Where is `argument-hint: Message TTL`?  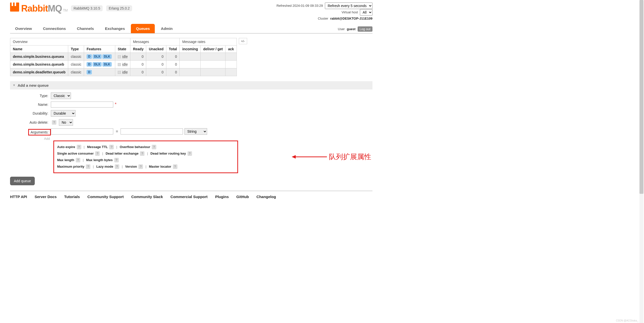
argument-hint: Message TTL is located at coordinates (97, 147).